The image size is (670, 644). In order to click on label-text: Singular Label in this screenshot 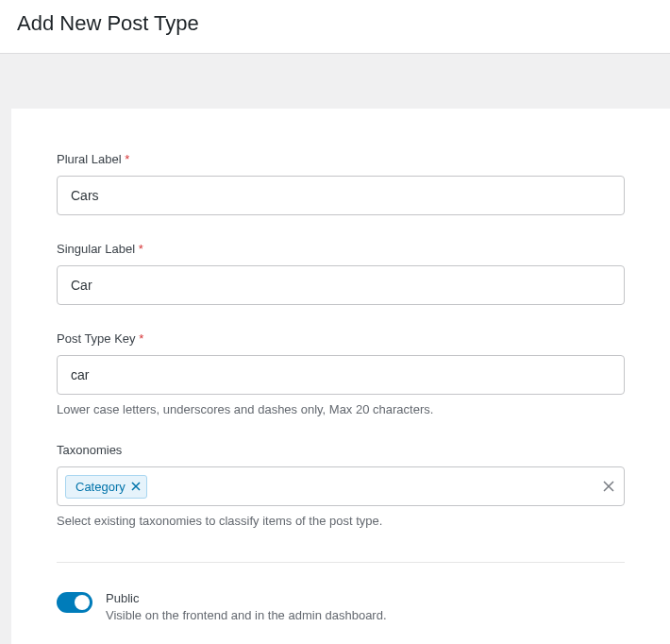, I will do `click(96, 249)`.